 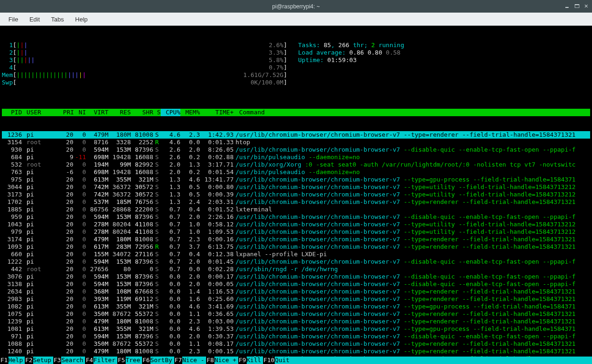 What do you see at coordinates (296, 322) in the screenshot?
I see `process-row: 1239 pi200479M180M81008S0.02.30:03.00/us…` at bounding box center [296, 322].